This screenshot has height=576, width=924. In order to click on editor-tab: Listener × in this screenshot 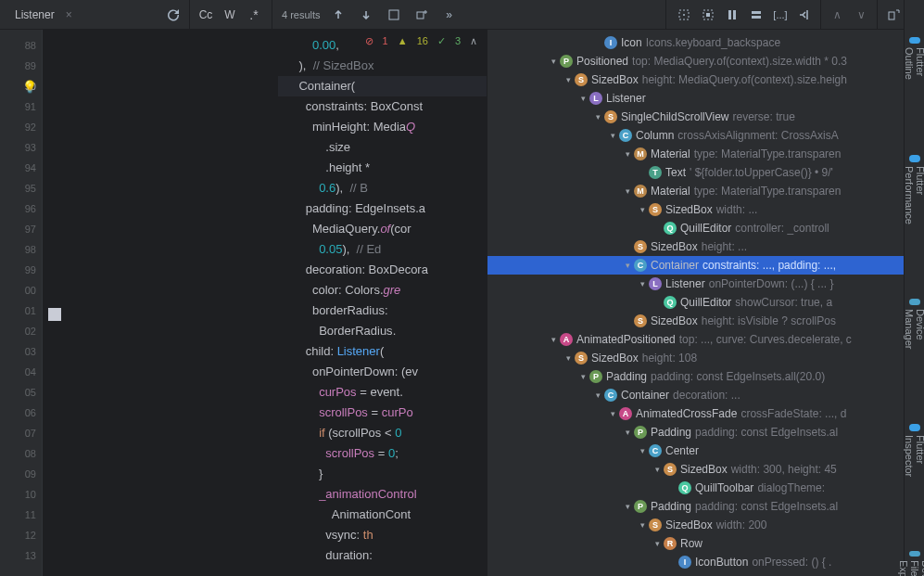, I will do `click(44, 15)`.